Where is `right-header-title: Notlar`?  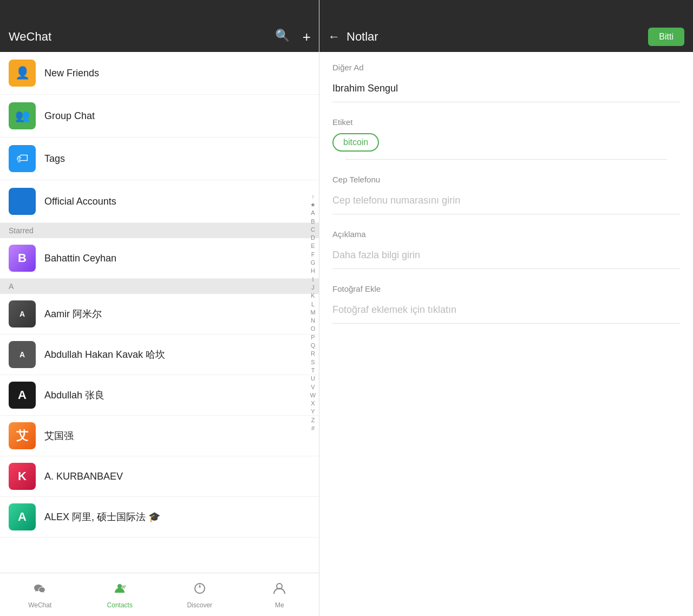 right-header-title: Notlar is located at coordinates (363, 37).